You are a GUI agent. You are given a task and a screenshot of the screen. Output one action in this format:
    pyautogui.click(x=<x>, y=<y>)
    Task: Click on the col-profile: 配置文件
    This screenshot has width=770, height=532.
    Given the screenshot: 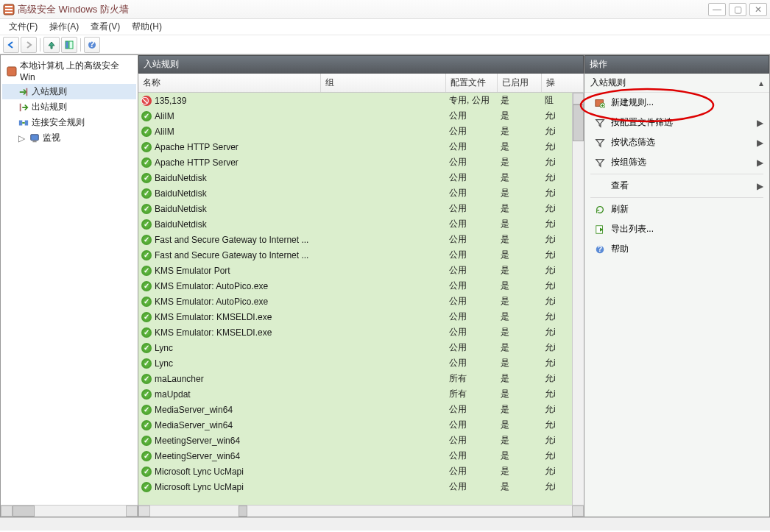 What is the action you would take?
    pyautogui.click(x=472, y=82)
    